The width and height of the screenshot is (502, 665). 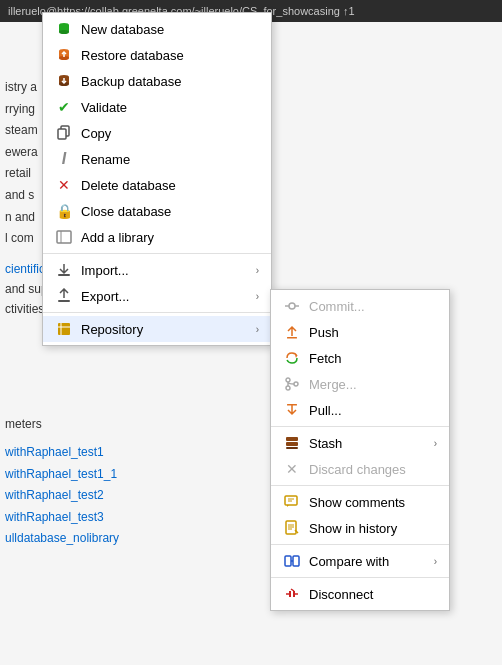 What do you see at coordinates (170, 186) in the screenshot?
I see `delete-database-label: Delete database` at bounding box center [170, 186].